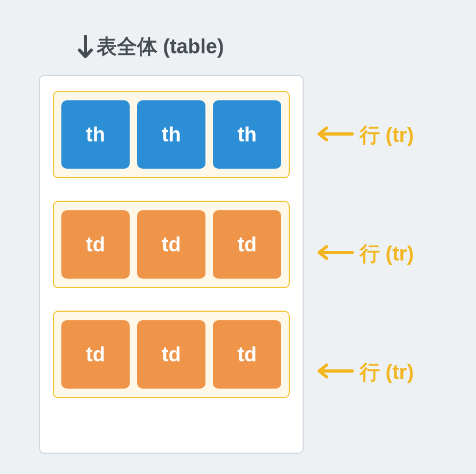 This screenshot has width=476, height=474. I want to click on down-arrow-icon, so click(85, 47).